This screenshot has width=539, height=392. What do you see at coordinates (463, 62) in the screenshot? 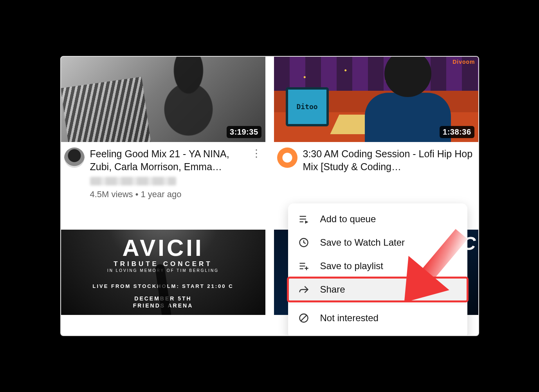
I see `thumbnail-brand-text: Divoom` at bounding box center [463, 62].